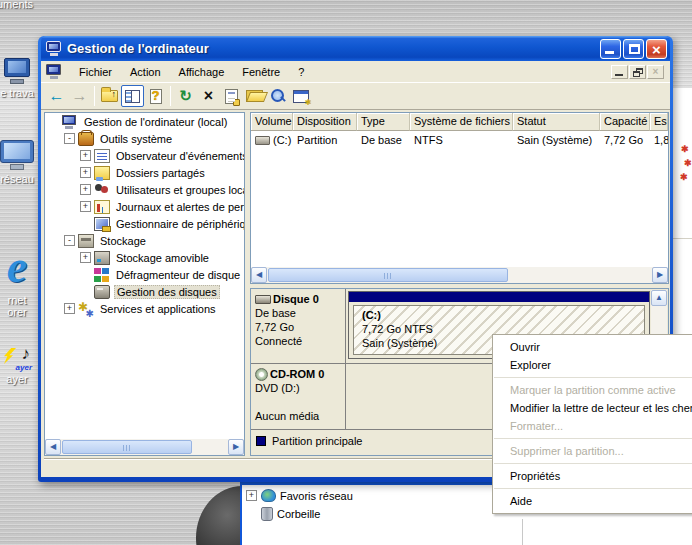  I want to click on mdi-minimize-button, so click(620, 72).